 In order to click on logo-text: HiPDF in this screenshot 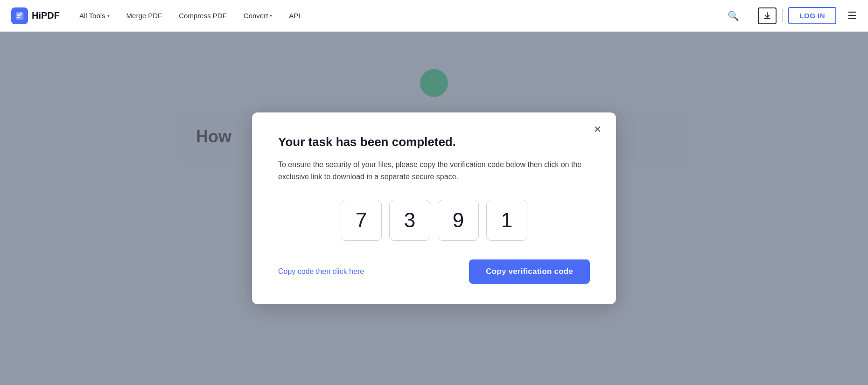, I will do `click(46, 16)`.